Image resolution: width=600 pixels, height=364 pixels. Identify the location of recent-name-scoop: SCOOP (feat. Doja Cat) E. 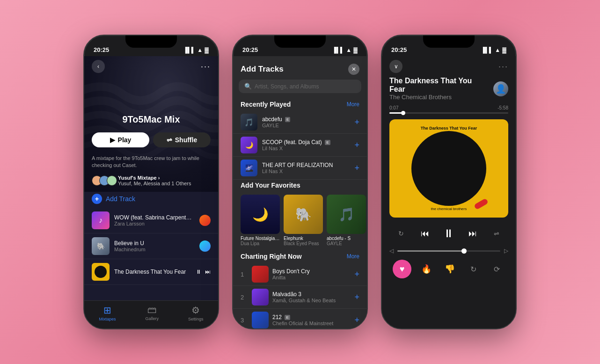
(306, 142).